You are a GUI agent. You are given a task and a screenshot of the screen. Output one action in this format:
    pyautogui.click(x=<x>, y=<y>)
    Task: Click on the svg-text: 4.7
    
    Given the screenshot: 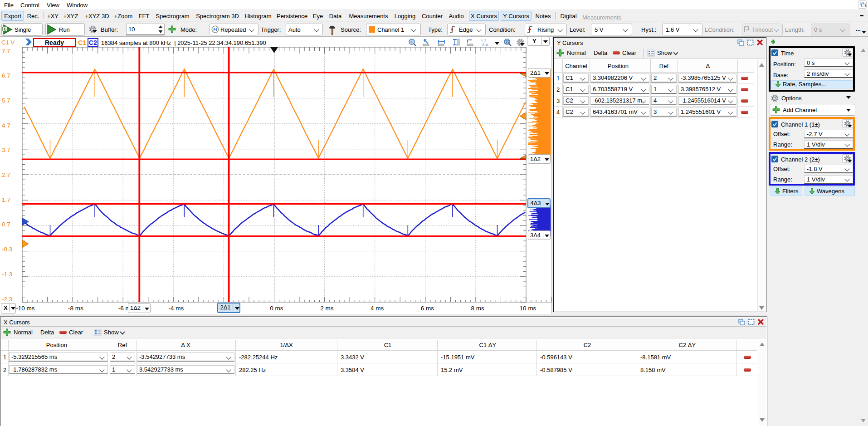 What is the action you would take?
    pyautogui.click(x=6, y=125)
    